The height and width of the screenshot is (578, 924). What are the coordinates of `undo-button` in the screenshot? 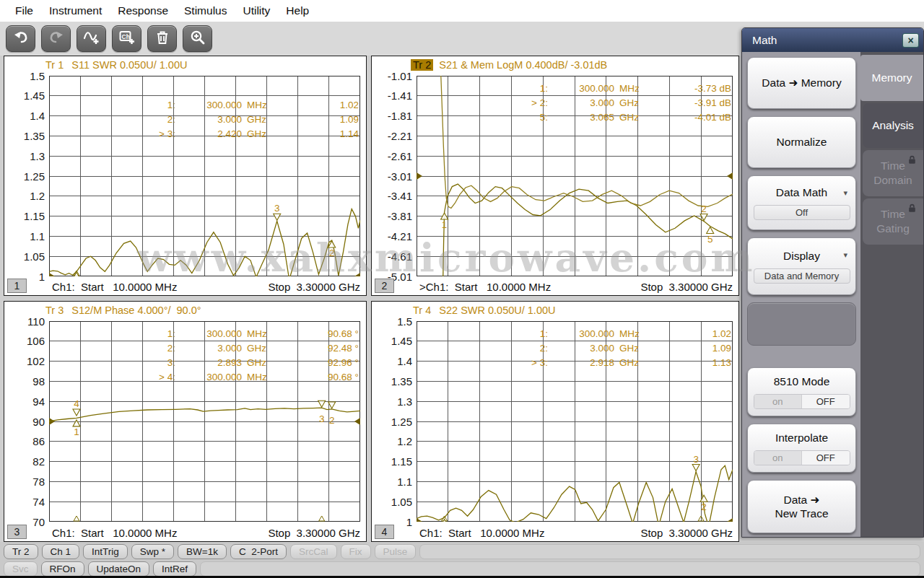 It's located at (20, 39).